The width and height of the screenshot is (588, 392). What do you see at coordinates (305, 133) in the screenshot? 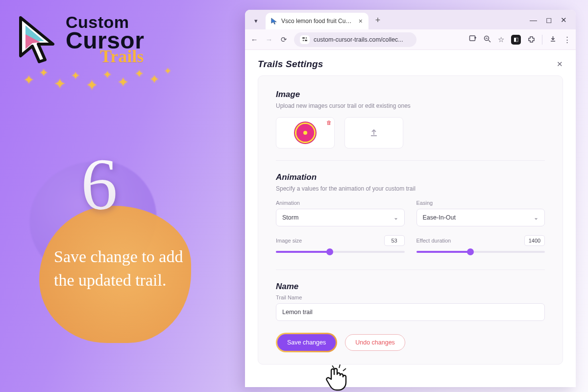
I see `trail-image-thumb: 🗑` at bounding box center [305, 133].